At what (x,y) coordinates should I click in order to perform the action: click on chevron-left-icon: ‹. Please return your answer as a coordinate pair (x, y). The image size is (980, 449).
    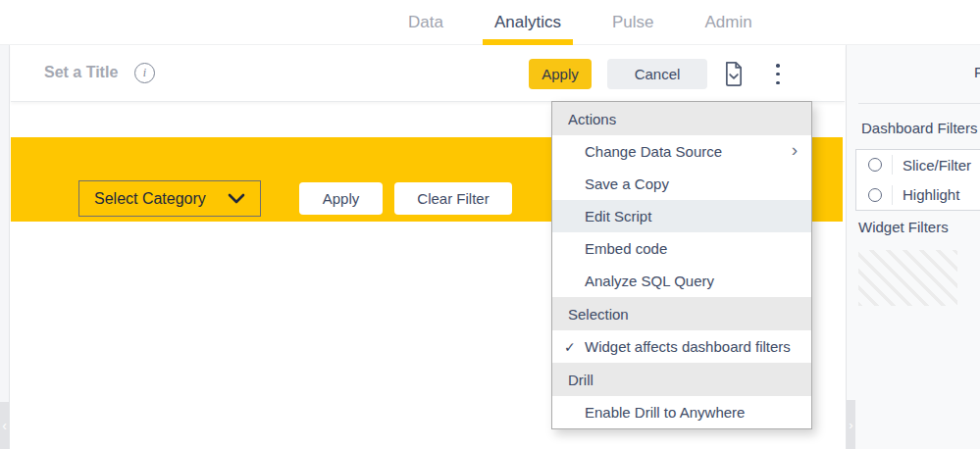
    Looking at the image, I should click on (4, 425).